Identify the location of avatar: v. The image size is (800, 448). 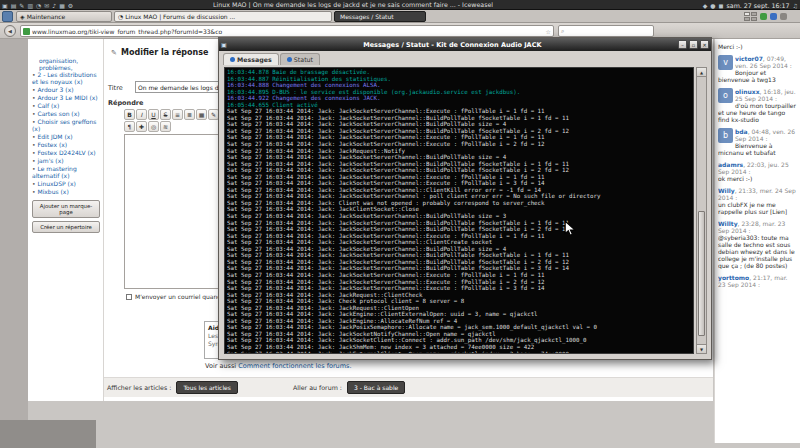
(726, 62).